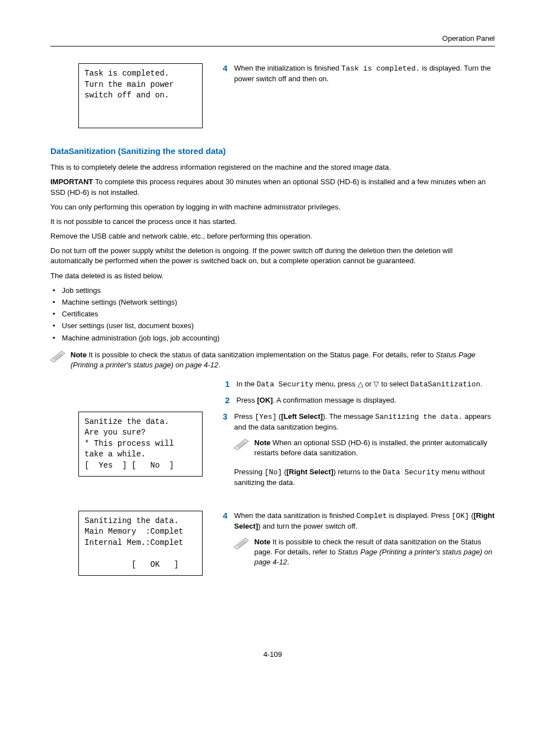  Describe the element at coordinates (460, 516) in the screenshot. I see `code-text: [OK]` at that location.